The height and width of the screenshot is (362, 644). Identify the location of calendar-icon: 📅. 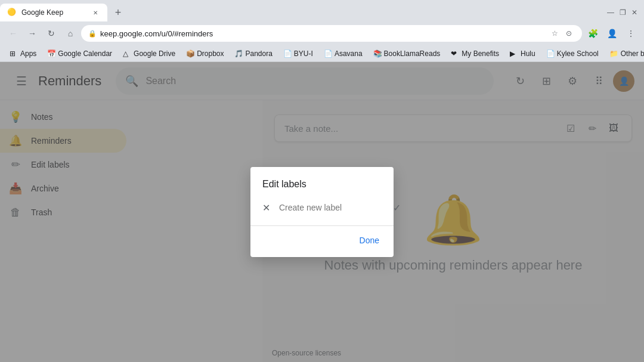
(51, 54).